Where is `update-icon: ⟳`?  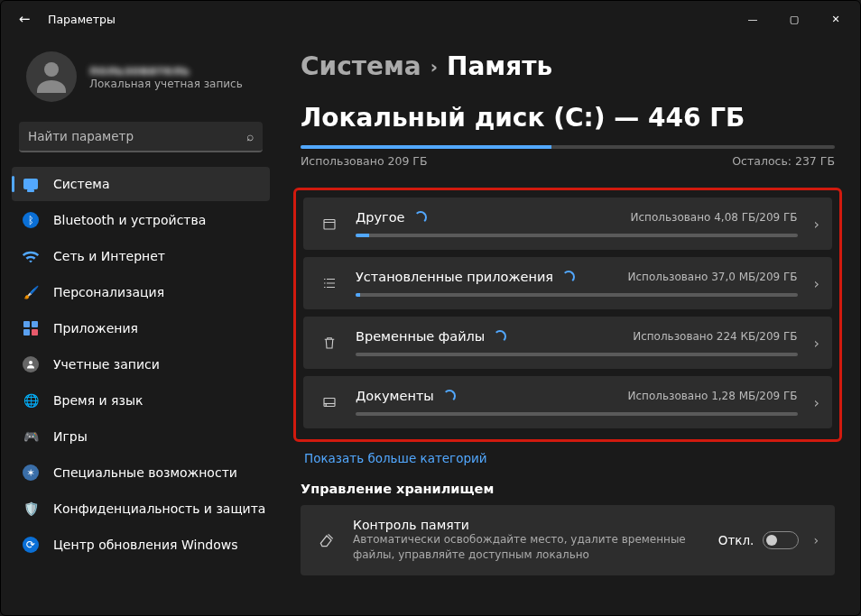 update-icon: ⟳ is located at coordinates (31, 545).